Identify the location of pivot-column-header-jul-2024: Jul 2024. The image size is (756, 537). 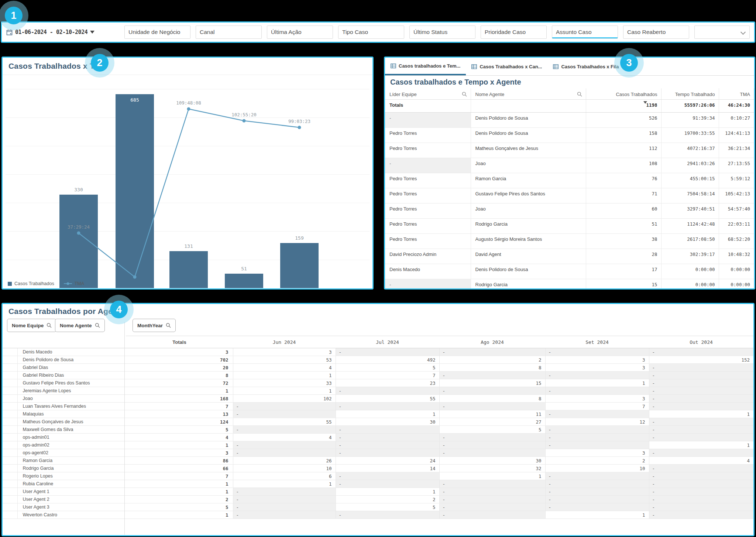
(388, 342).